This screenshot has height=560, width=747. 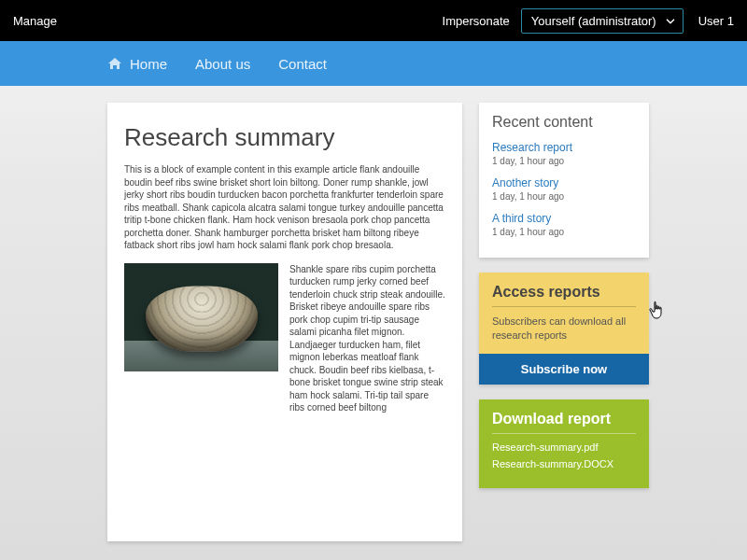 What do you see at coordinates (532, 147) in the screenshot?
I see `recent-link: Research report` at bounding box center [532, 147].